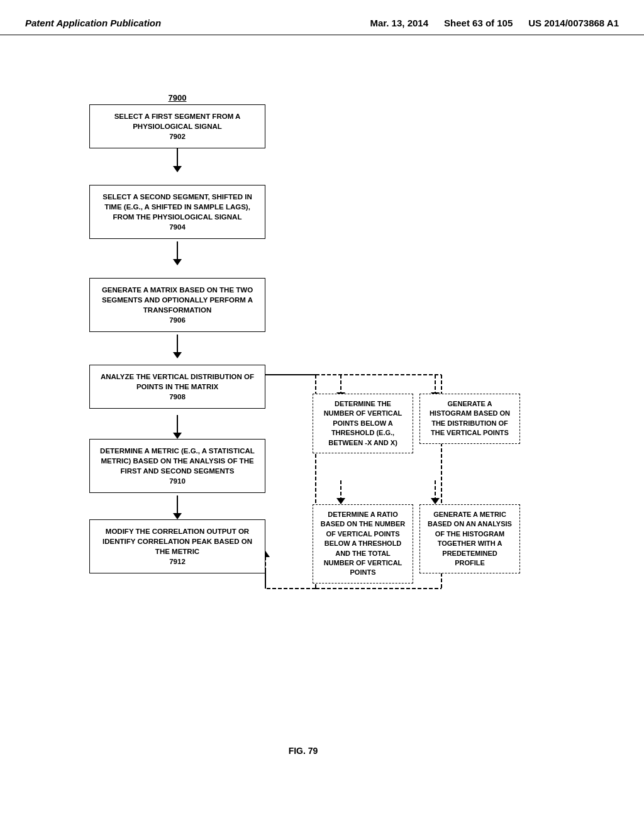  I want to click on side-box-lt-content: DETERMINE THE NUMBER OF VERTICAL POINTS …, so click(363, 424).